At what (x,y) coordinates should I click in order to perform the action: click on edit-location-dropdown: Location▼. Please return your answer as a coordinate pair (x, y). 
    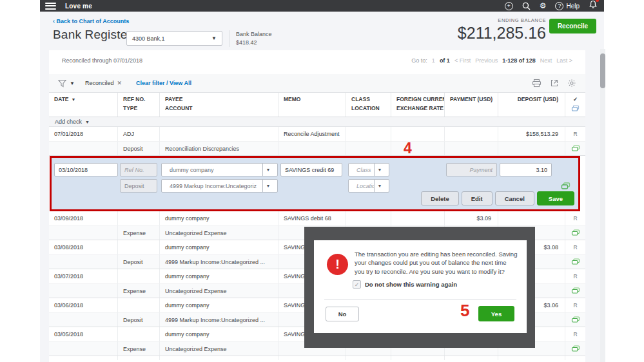
    Looking at the image, I should click on (369, 186).